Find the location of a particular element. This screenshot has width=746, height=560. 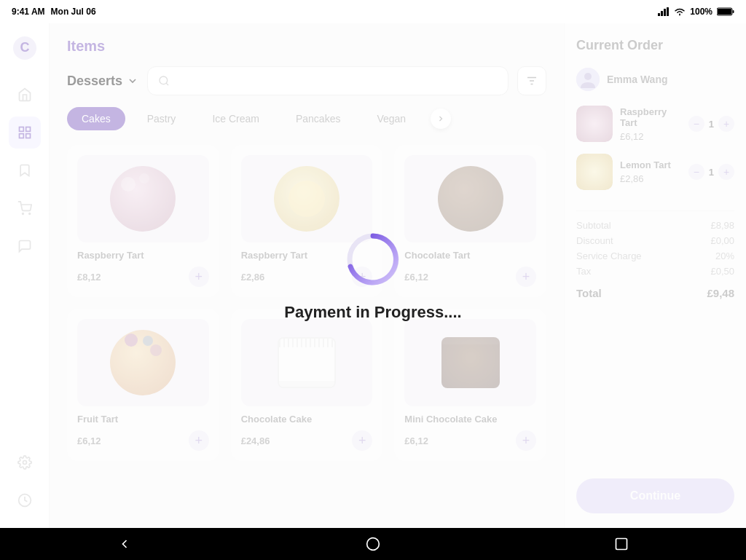

battery-text: 100% is located at coordinates (701, 12).